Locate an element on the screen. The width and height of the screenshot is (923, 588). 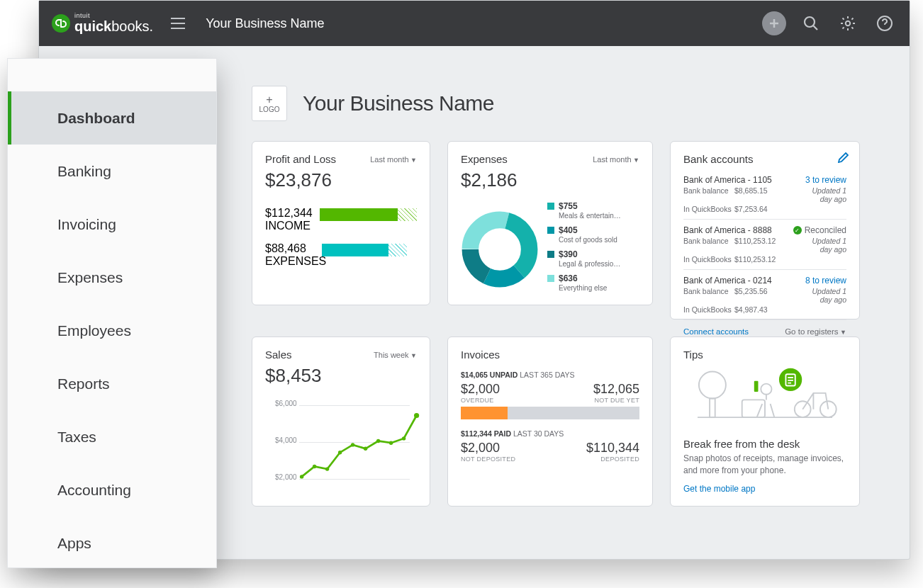
y-tick: $6,000 is located at coordinates (286, 404).